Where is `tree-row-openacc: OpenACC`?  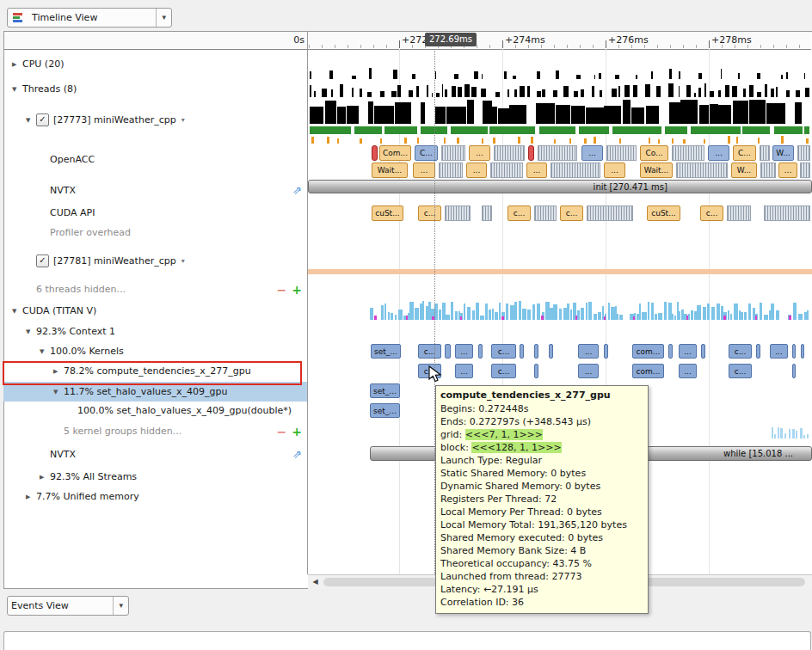 tree-row-openacc: OpenACC is located at coordinates (155, 160).